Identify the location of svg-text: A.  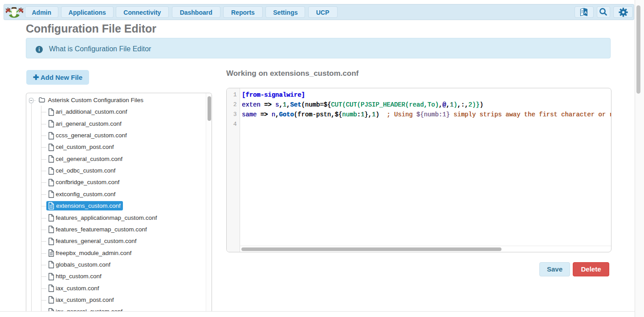
(586, 12).